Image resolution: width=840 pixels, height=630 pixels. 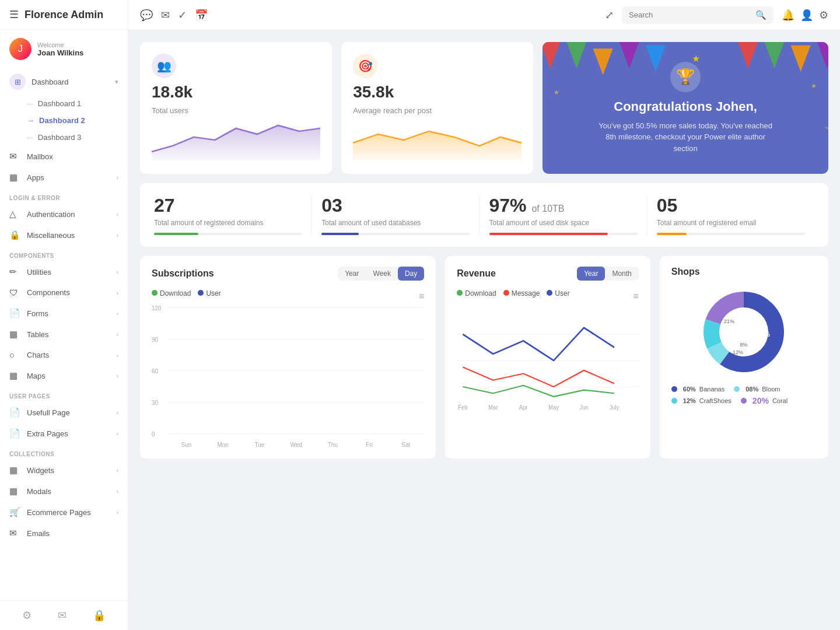 I want to click on sidebar-item-dashboard3: ··· Dashboard 3, so click(x=64, y=138).